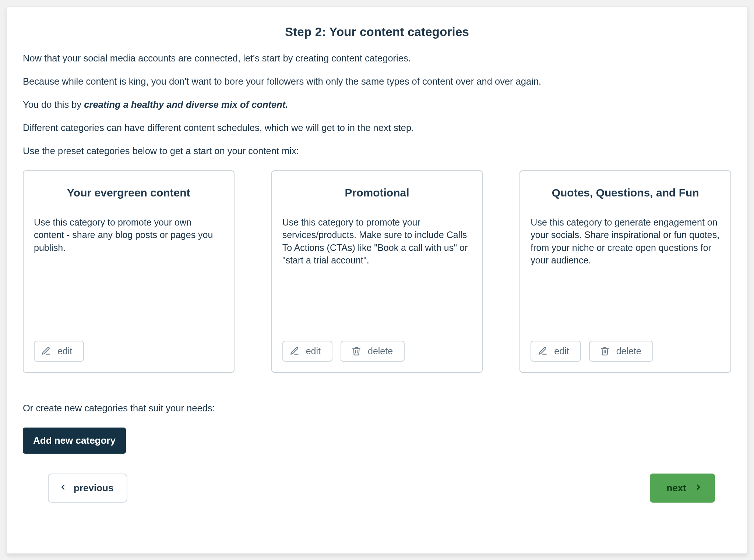 The height and width of the screenshot is (560, 754). Describe the element at coordinates (625, 272) in the screenshot. I see `category-card-quotes: Quotes, Questions, and Fun Use this cate…` at that location.